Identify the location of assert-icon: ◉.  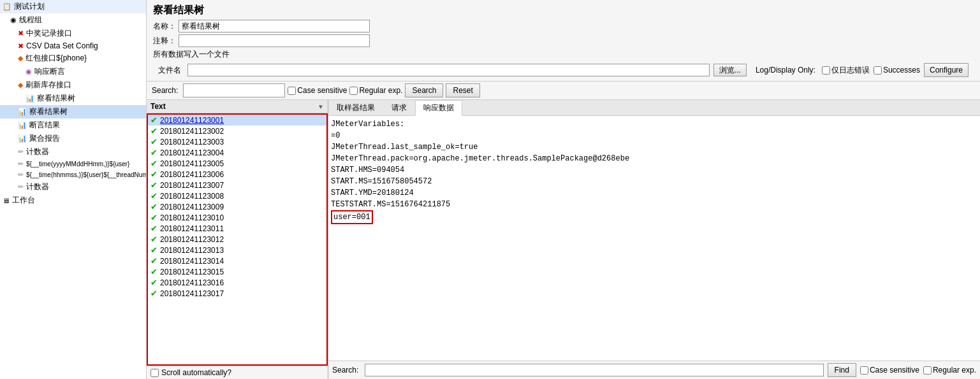
(29, 71).